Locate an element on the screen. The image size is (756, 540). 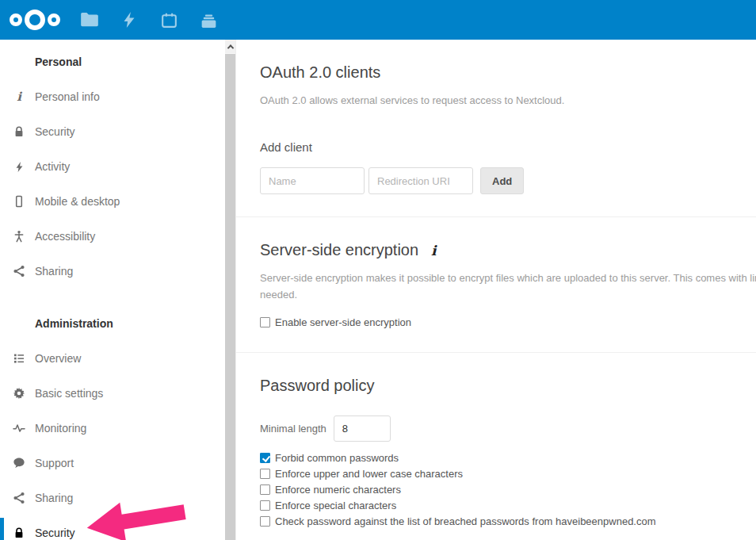
sidebar-item-admin-security: Security is located at coordinates (113, 528).